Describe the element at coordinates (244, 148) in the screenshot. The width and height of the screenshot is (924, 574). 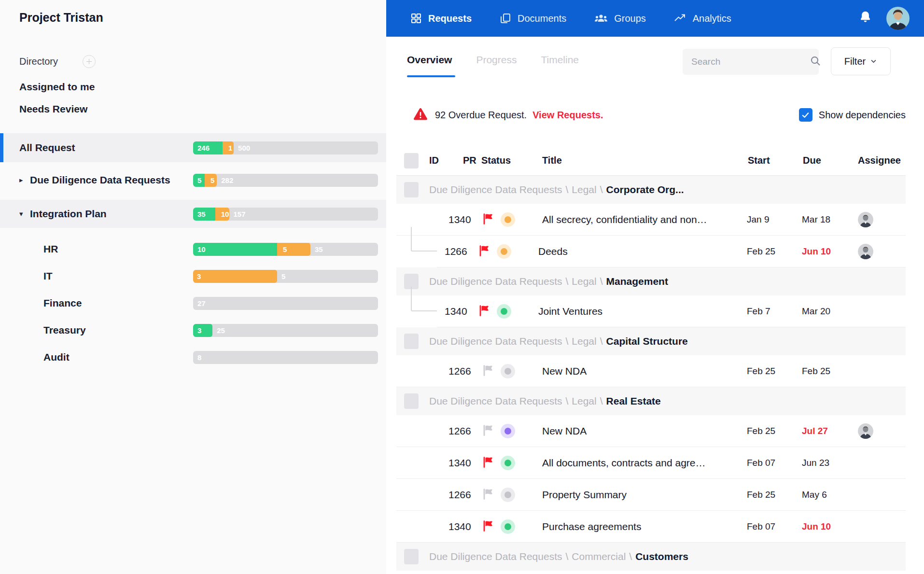
I see `progress-segment-count: 500` at that location.